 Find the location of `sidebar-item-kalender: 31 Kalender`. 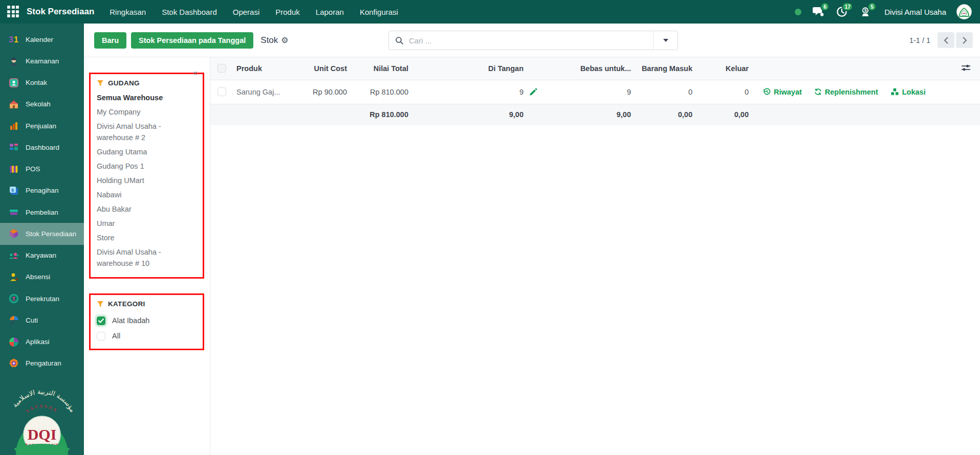

sidebar-item-kalender: 31 Kalender is located at coordinates (42, 39).